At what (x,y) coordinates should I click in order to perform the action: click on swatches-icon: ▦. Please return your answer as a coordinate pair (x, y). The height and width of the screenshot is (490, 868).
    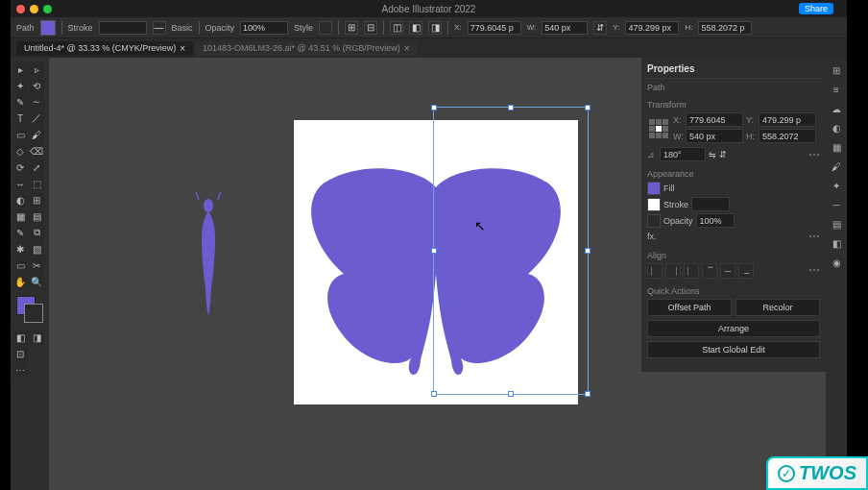
    Looking at the image, I should click on (836, 147).